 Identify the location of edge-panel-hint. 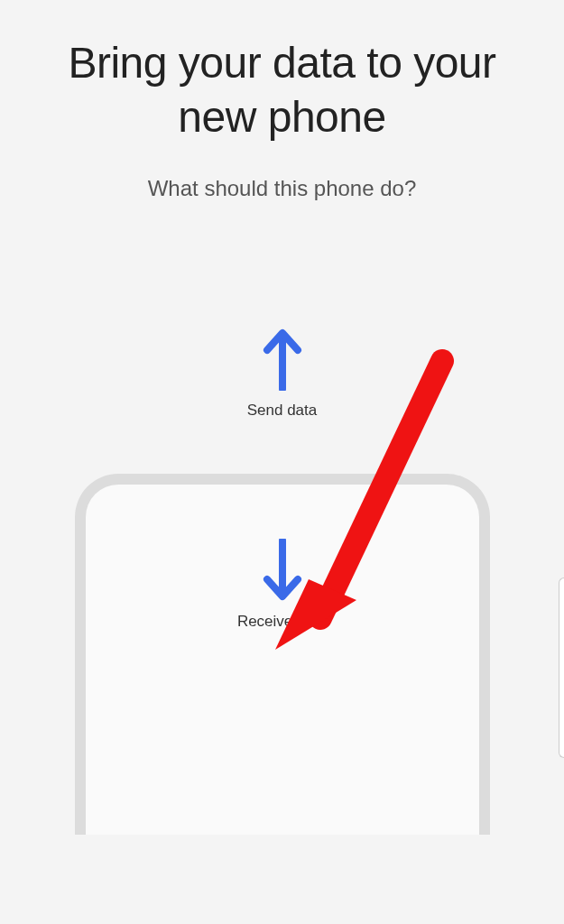
(561, 668).